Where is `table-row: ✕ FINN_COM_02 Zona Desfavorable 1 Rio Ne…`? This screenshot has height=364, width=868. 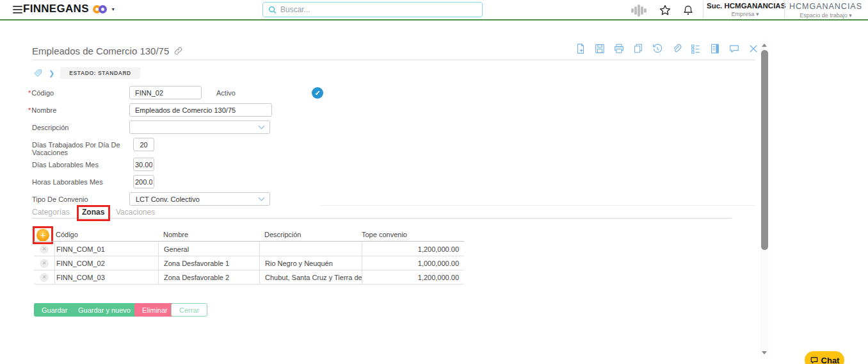
table-row: ✕ FINN_COM_02 Zona Desfavorable 1 Rio Ne… is located at coordinates (249, 263).